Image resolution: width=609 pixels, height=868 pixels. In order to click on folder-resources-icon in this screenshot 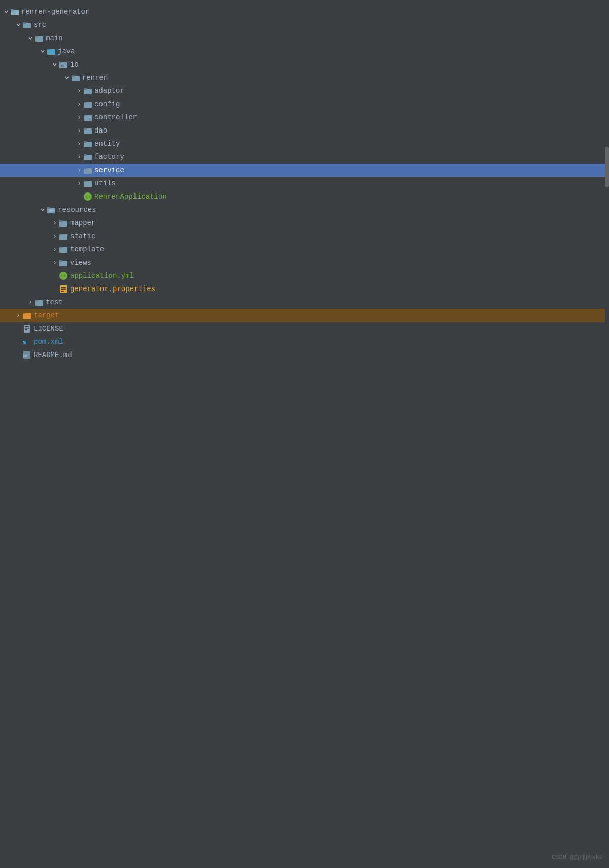, I will do `click(51, 210)`.